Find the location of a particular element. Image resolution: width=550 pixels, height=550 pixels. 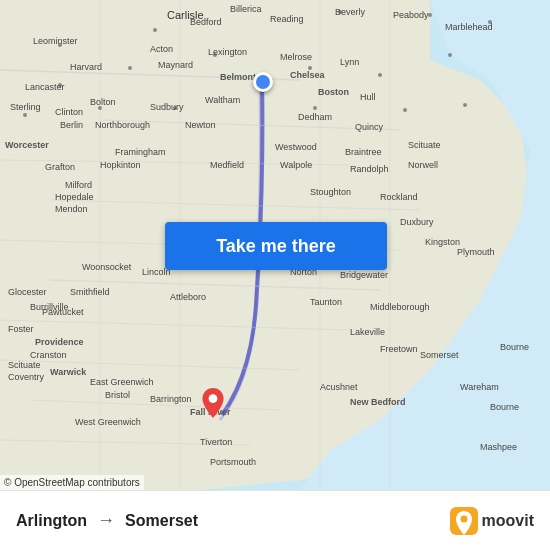

svg-text: Berlin is located at coordinates (72, 125).